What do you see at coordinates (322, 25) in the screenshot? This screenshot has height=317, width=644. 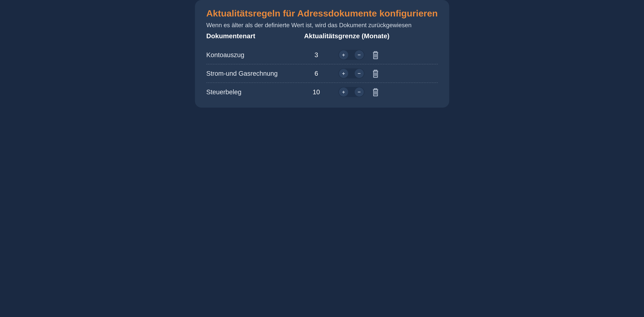 I see `panel-subtitle: Wenn es älter als der definierte Wert is…` at bounding box center [322, 25].